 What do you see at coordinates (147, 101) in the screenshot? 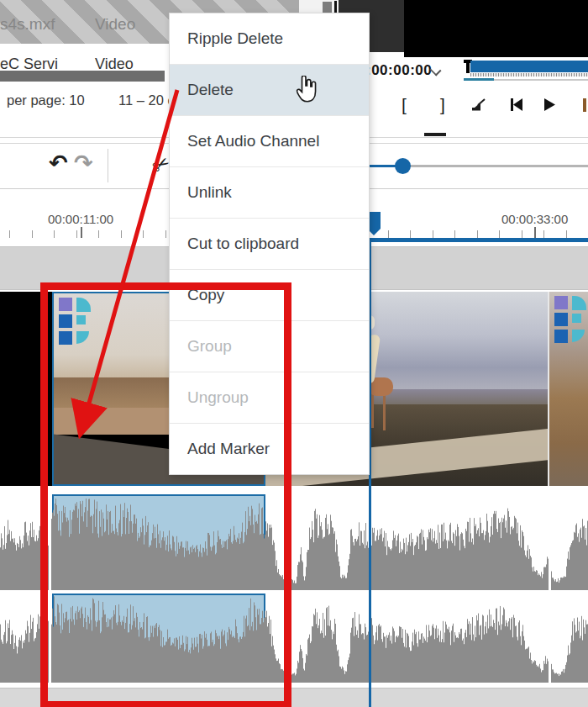
I see `pagination-range-label: 11 – 20 o` at bounding box center [147, 101].